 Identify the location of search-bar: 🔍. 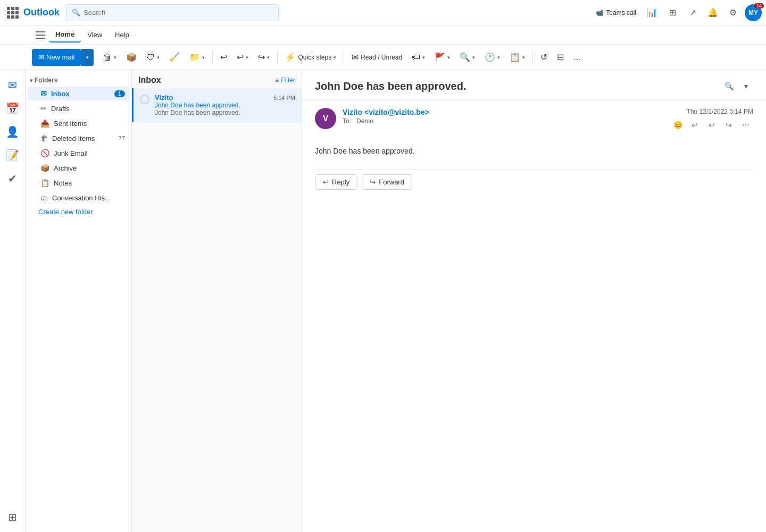
(172, 13).